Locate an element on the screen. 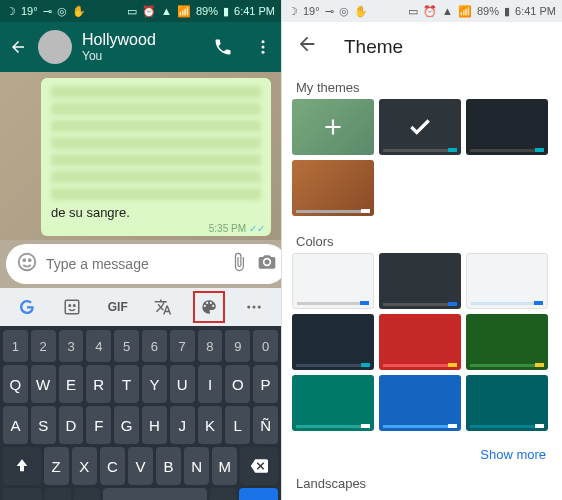 This screenshot has height=500, width=562. key-c: C is located at coordinates (112, 466).